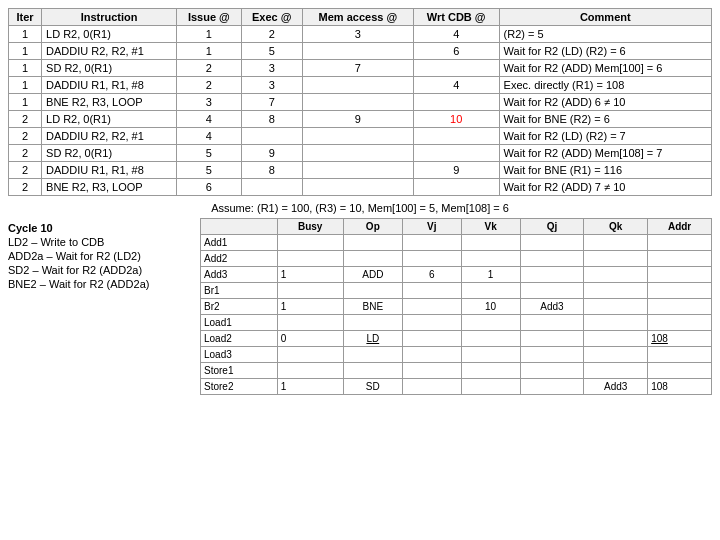  Describe the element at coordinates (240, 243) in the screenshot. I see `rs-cell: Add1` at that location.